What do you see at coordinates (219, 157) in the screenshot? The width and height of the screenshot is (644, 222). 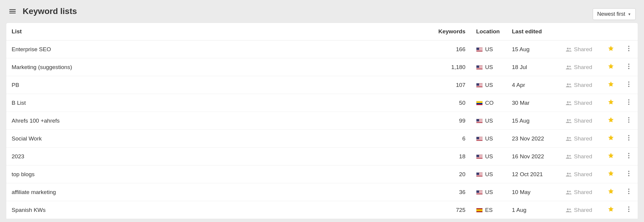 I see `list-name-link: 2023` at bounding box center [219, 157].